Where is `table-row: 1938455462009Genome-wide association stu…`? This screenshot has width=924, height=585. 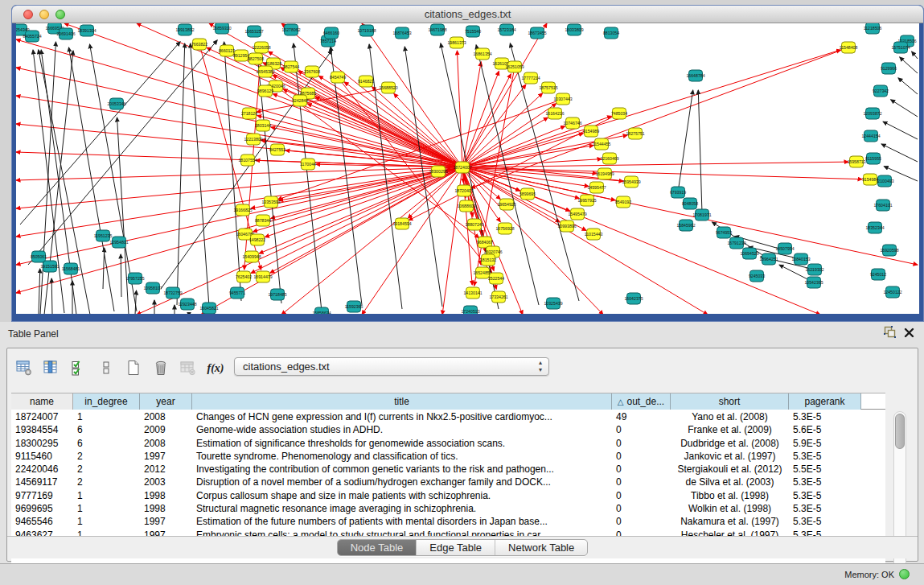
table-row: 1938455462009Genome-wide association stu… is located at coordinates (436, 430).